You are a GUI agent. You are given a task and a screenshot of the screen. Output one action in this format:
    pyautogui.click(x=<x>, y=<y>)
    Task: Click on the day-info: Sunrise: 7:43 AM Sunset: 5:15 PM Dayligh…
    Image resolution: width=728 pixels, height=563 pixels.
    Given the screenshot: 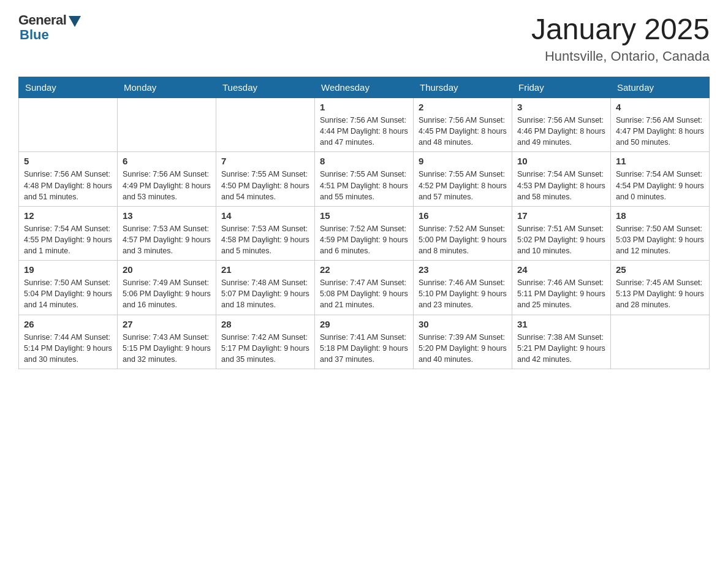 What is the action you would take?
    pyautogui.click(x=167, y=348)
    